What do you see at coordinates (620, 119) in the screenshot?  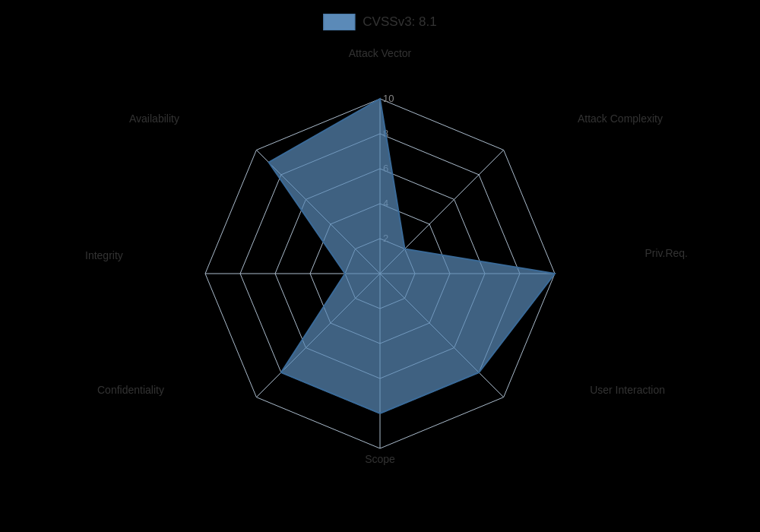 I see `axis-label-attack-complexity: Attack Complexity` at bounding box center [620, 119].